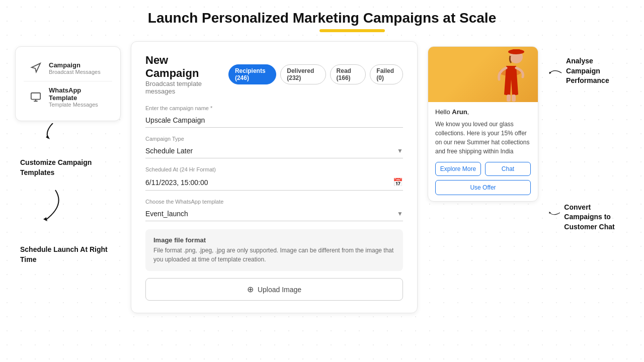  What do you see at coordinates (274, 178) in the screenshot?
I see `scheduled-at-group: Scheduled At (24 Hr Format) 📅` at bounding box center [274, 178].